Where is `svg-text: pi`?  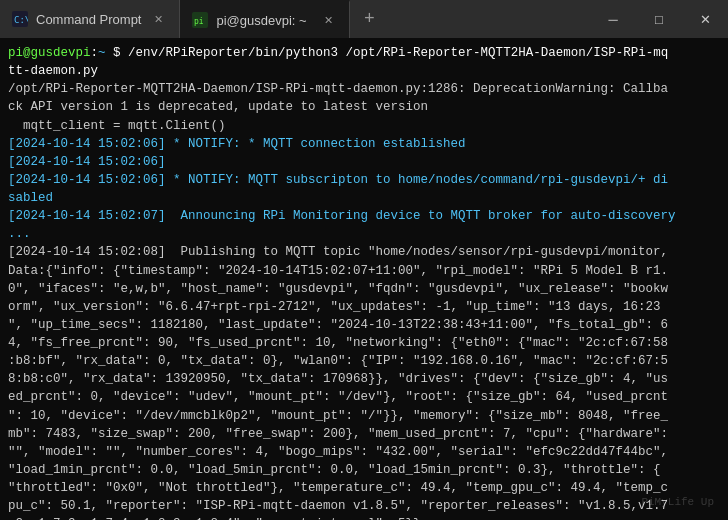
svg-text: pi is located at coordinates (199, 22).